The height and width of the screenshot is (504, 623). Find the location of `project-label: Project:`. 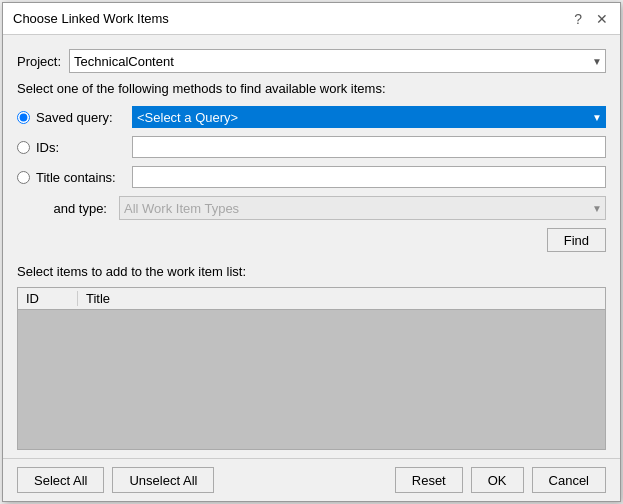

project-label: Project: is located at coordinates (39, 62).